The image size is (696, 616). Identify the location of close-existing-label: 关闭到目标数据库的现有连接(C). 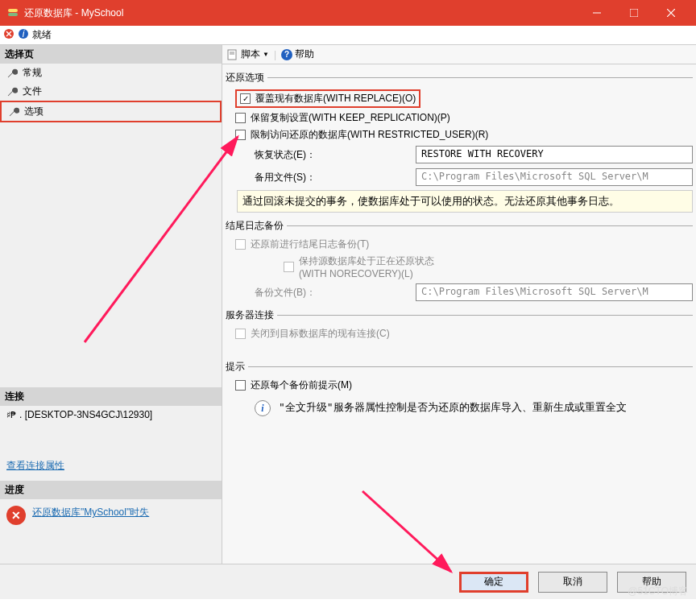
(321, 333).